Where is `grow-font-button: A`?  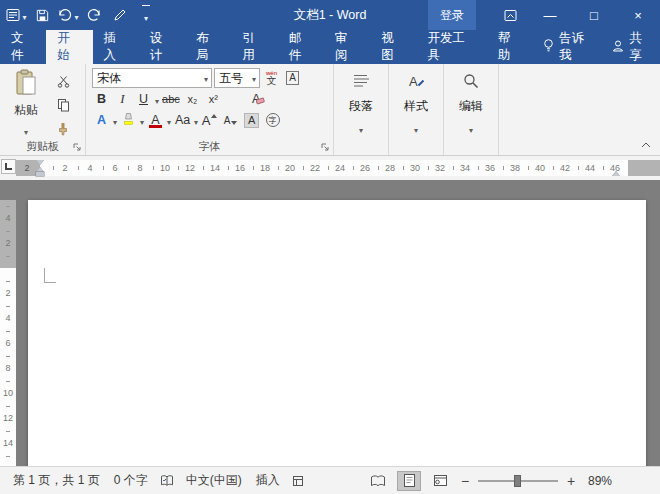
grow-font-button: A is located at coordinates (210, 120).